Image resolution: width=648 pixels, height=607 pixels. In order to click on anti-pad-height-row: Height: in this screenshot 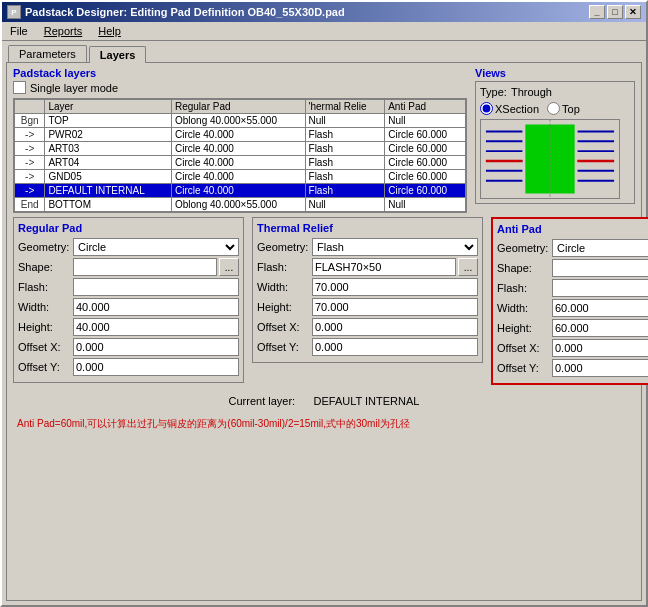, I will do `click(572, 328)`.